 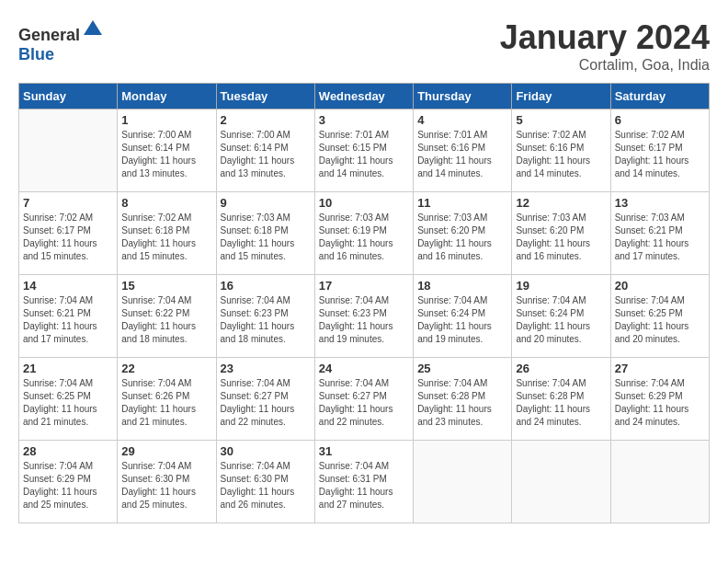 What do you see at coordinates (364, 151) in the screenshot?
I see `calendar-week-row: 1Sunrise: 7:00 AMSunset: 6:14 PMDaylight…` at bounding box center [364, 151].